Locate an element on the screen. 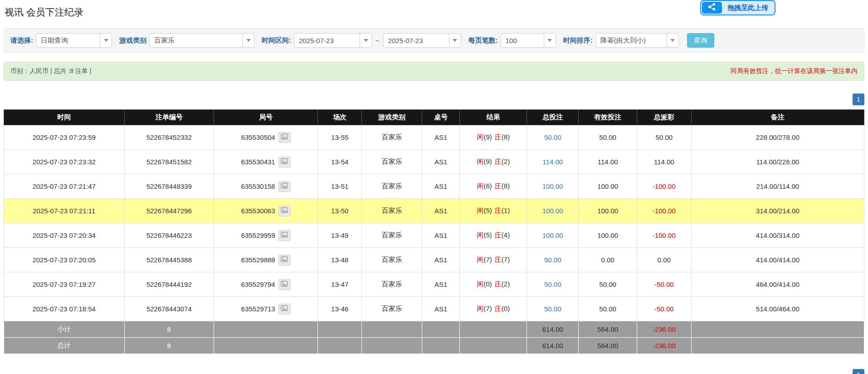 The width and height of the screenshot is (868, 374). table-row: 2025-07-23 07:18:54 522678443074 6355297… is located at coordinates (434, 309).